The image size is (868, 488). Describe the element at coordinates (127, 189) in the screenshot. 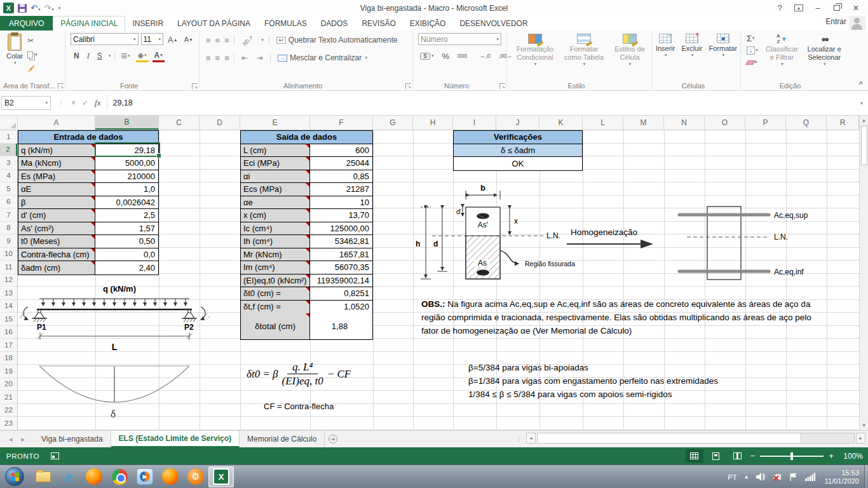

I see `entrada-value-cell: 1,0` at that location.